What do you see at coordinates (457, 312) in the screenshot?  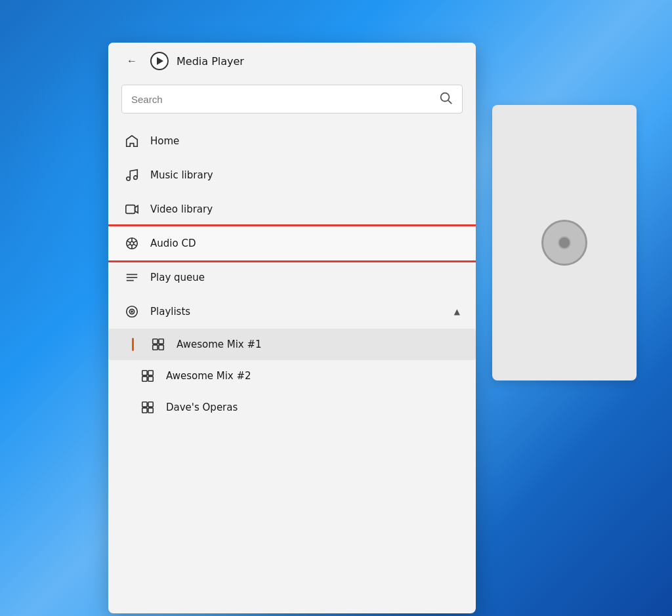 I see `chevron-up-icon: ▲` at bounding box center [457, 312].